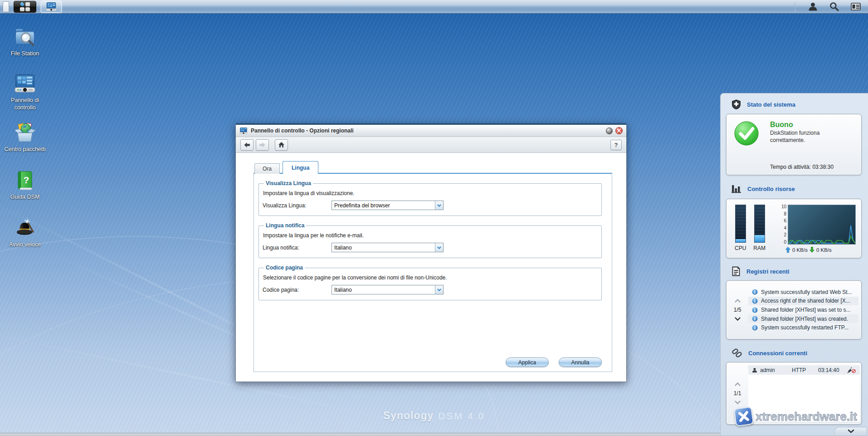  Describe the element at coordinates (794, 144) in the screenshot. I see `system-status-widget: Buono DiskStation funziona correttamente…` at that location.